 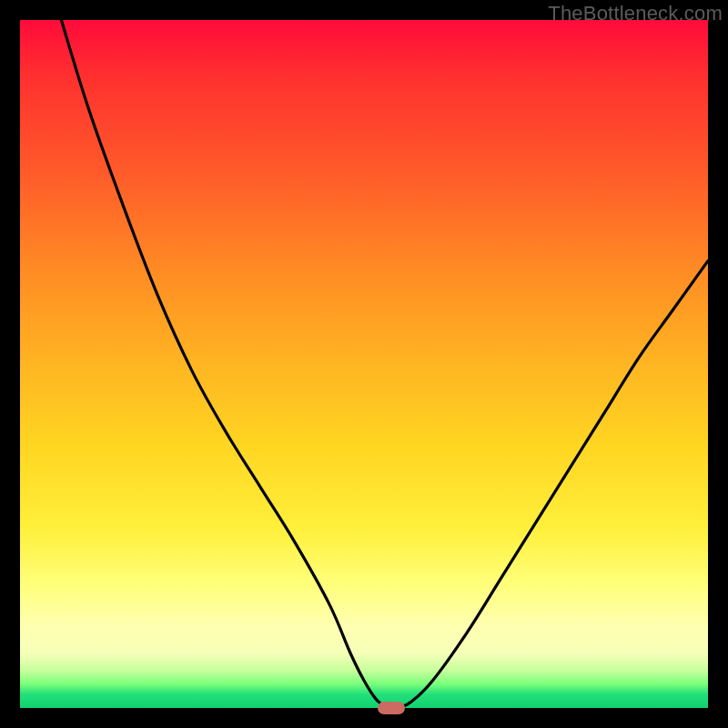 What do you see at coordinates (391, 708) in the screenshot?
I see `optimum-marker` at bounding box center [391, 708].